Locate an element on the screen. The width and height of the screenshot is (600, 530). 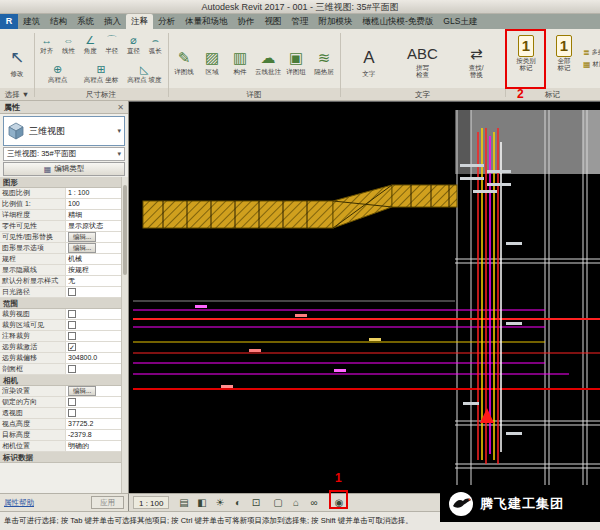
properties-help-link: 属性帮助 is located at coordinates (19, 503).